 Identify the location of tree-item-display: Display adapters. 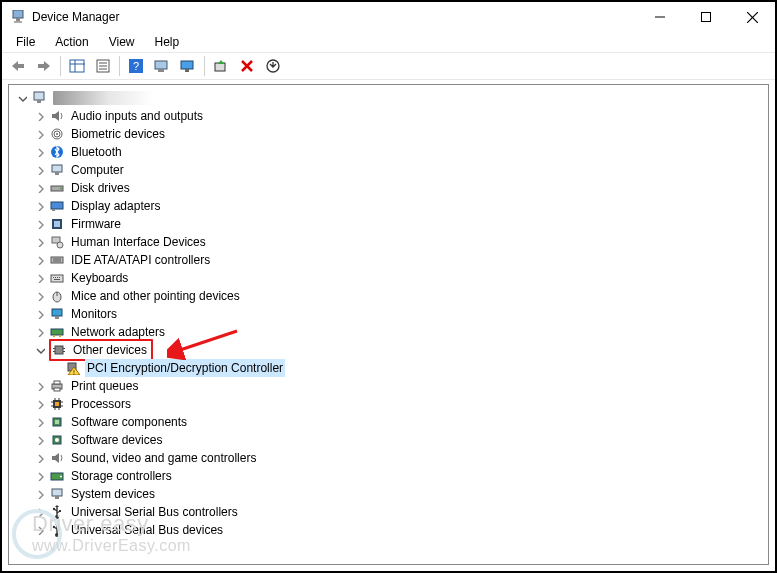
(388, 206).